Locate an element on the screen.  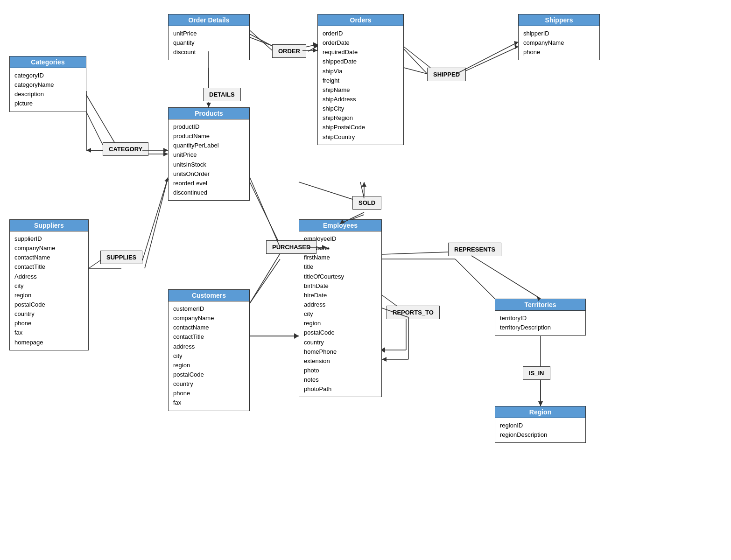
region-header: Region is located at coordinates (541, 413).